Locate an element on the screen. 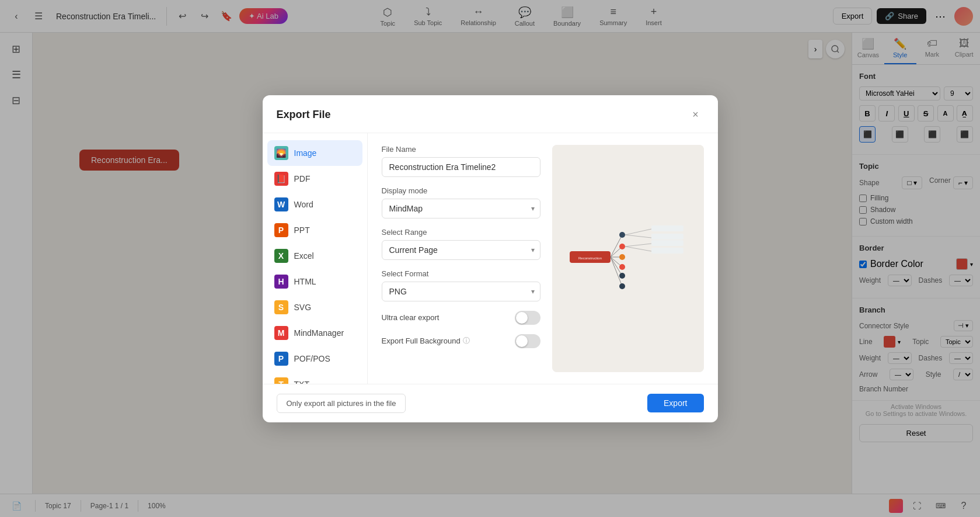 The height and width of the screenshot is (517, 980). ppt-label: PPT is located at coordinates (302, 230).